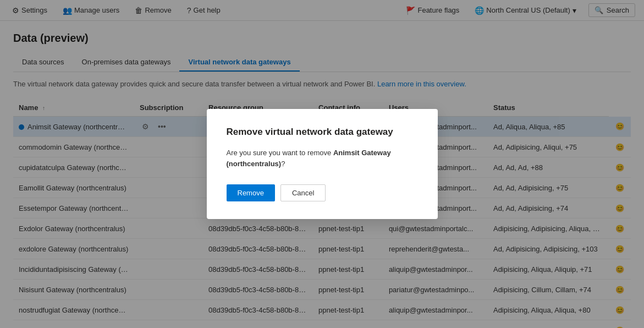 This screenshot has width=644, height=328. What do you see at coordinates (280, 153) in the screenshot?
I see `modal-body-prefix: Are you sure you want to remove` at bounding box center [280, 153].